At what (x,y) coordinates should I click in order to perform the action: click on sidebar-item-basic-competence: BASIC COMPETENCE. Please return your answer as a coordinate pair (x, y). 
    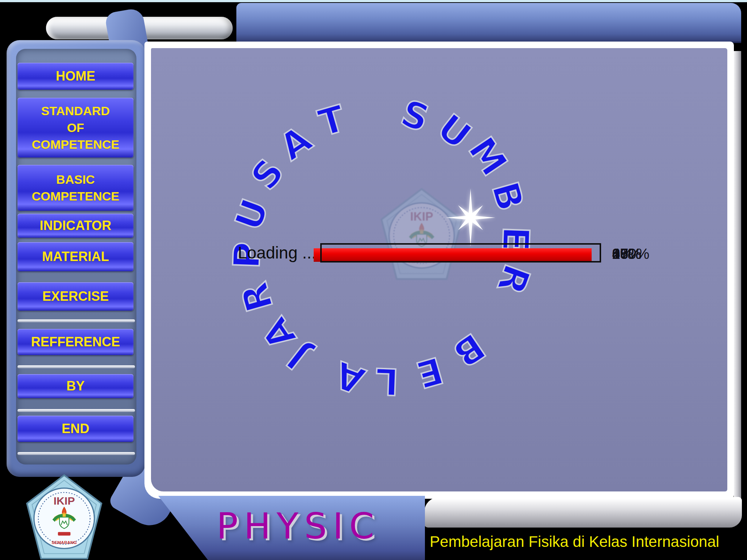
    Looking at the image, I should click on (76, 188).